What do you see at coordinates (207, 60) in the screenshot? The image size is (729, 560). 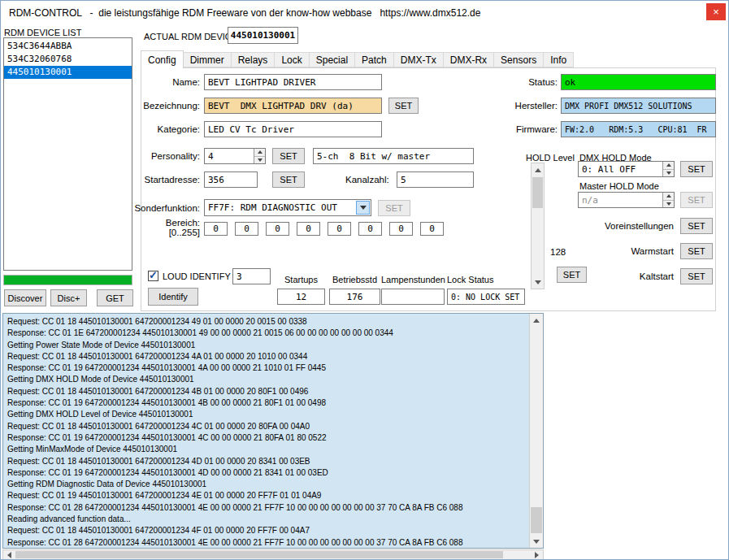 I see `tab-dimmer: Dimmer` at bounding box center [207, 60].